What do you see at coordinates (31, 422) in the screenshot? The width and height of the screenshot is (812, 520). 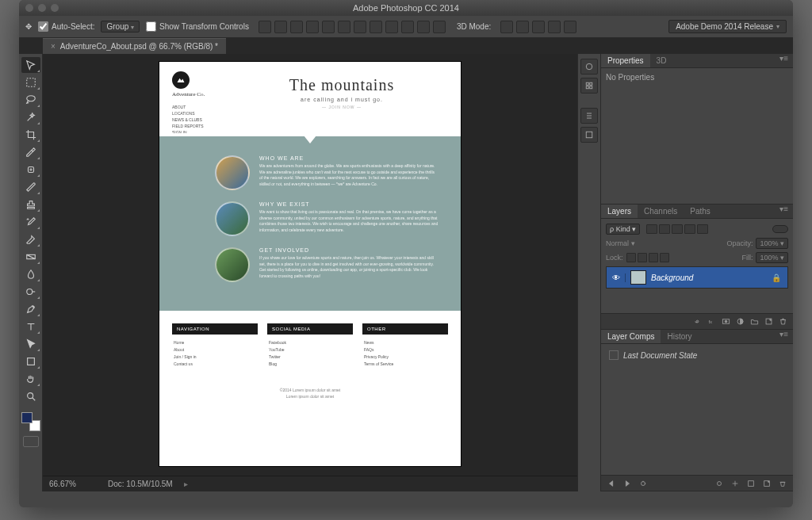 I see `color-swatches` at bounding box center [31, 422].